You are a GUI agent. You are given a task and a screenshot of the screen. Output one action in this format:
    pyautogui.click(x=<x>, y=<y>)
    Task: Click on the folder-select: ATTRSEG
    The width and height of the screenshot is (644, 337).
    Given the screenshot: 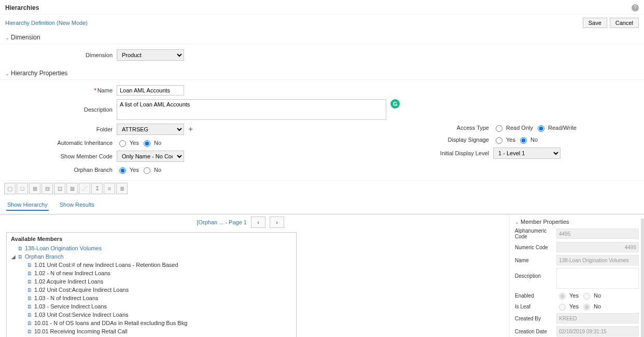 What is the action you would take?
    pyautogui.click(x=150, y=129)
    